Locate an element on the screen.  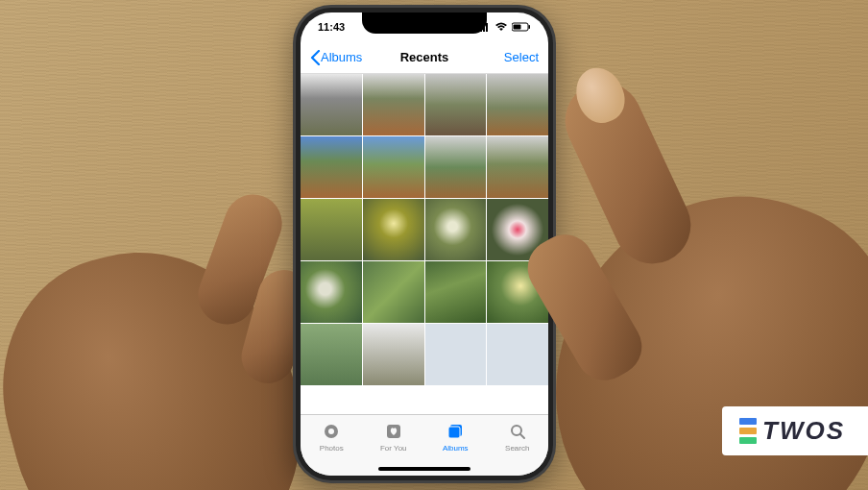
back-button: Albums is located at coordinates (336, 58).